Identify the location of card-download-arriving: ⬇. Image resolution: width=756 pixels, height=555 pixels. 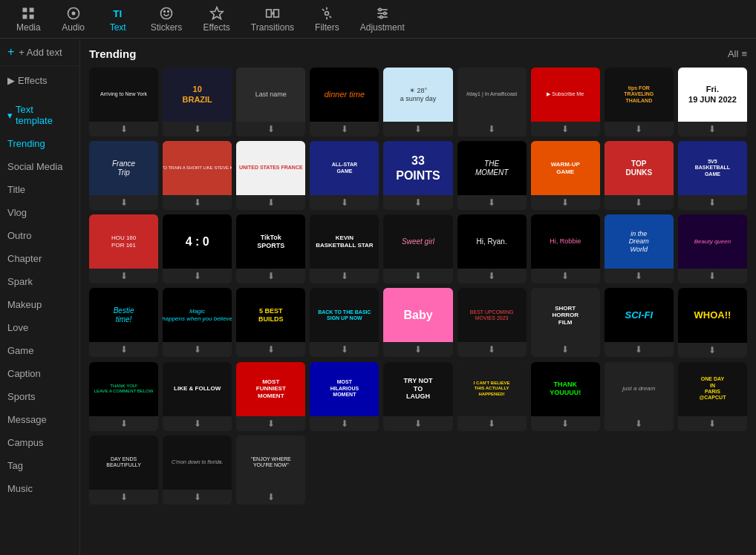
(123, 129).